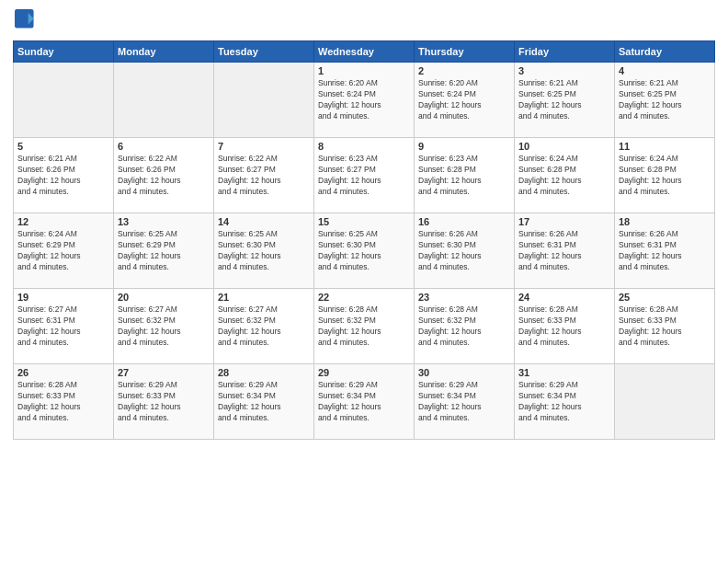 This screenshot has height=563, width=728. I want to click on weekday-header: Tuesday, so click(265, 52).